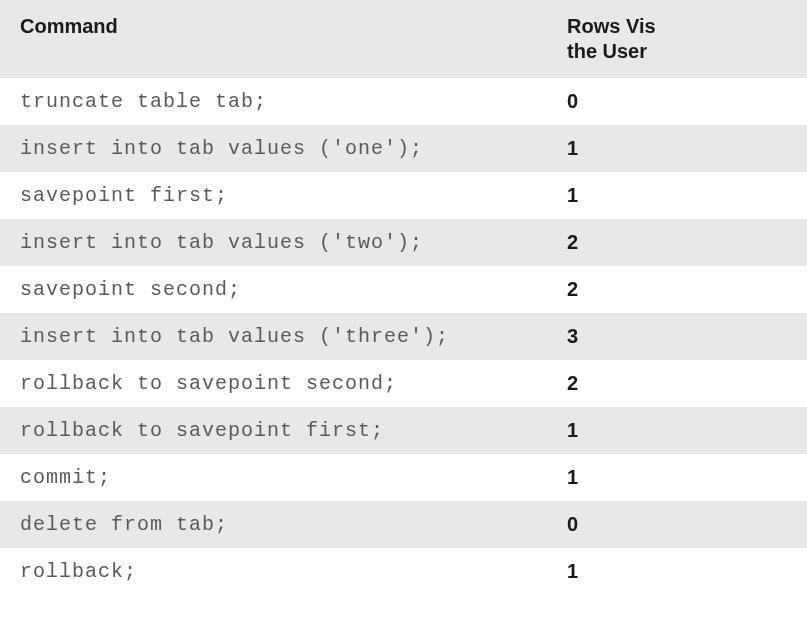  What do you see at coordinates (404, 478) in the screenshot?
I see `table-row: commit; 1` at bounding box center [404, 478].